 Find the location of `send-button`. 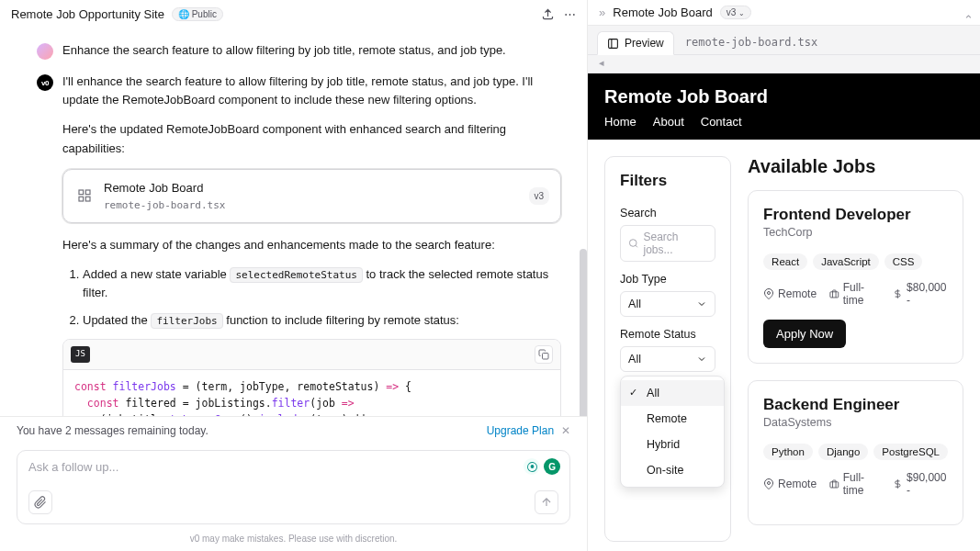

send-button is located at coordinates (546, 502).